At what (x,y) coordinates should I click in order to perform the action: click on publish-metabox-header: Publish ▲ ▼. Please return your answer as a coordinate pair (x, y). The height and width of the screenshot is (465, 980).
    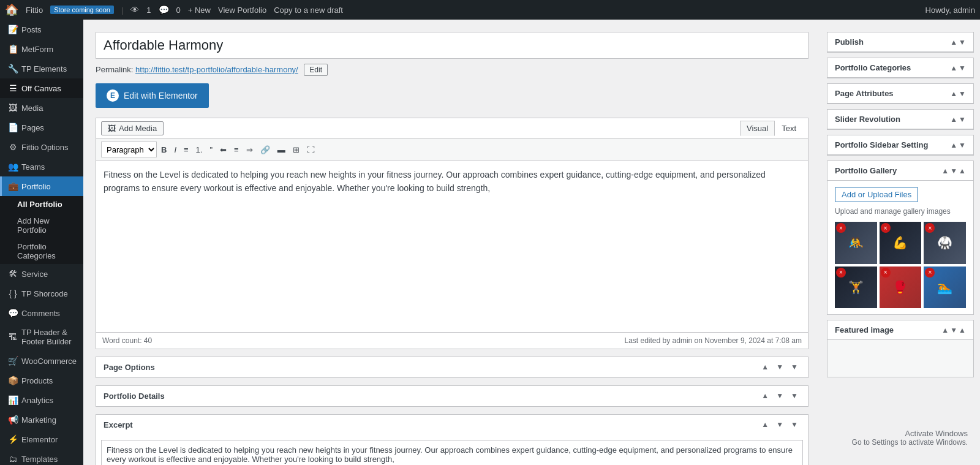
    Looking at the image, I should click on (900, 42).